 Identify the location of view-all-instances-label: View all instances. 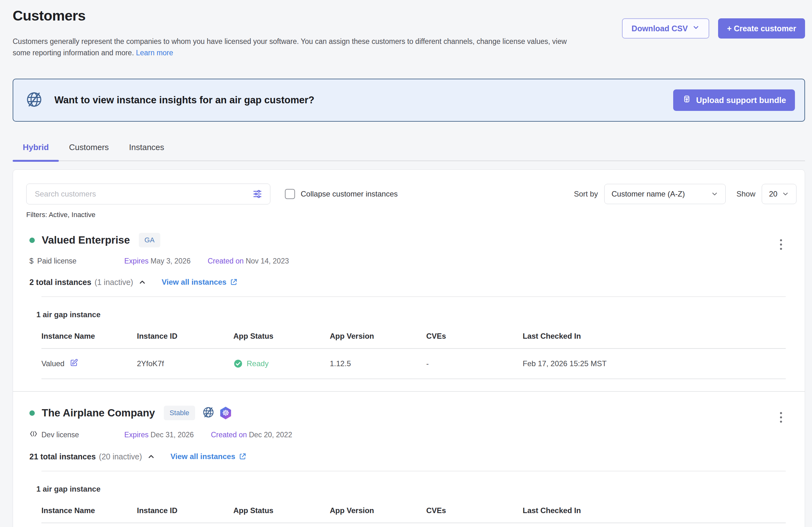
(203, 456).